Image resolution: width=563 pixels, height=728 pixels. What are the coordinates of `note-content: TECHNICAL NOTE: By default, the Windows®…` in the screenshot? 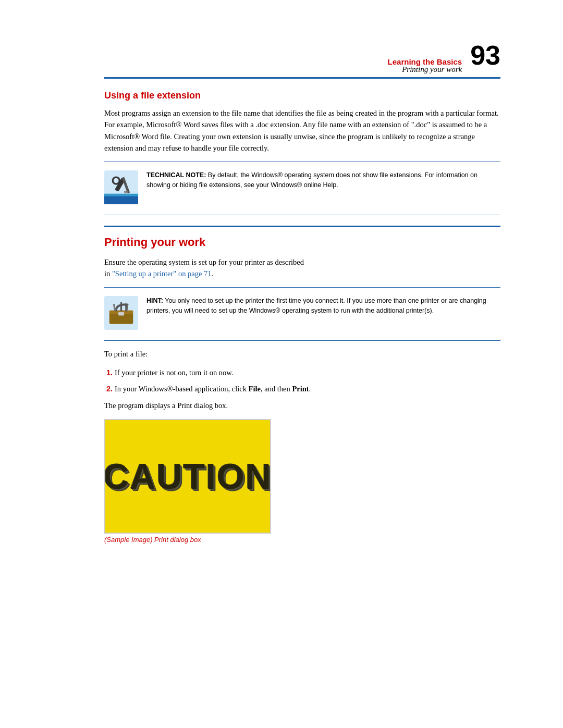 It's located at (323, 180).